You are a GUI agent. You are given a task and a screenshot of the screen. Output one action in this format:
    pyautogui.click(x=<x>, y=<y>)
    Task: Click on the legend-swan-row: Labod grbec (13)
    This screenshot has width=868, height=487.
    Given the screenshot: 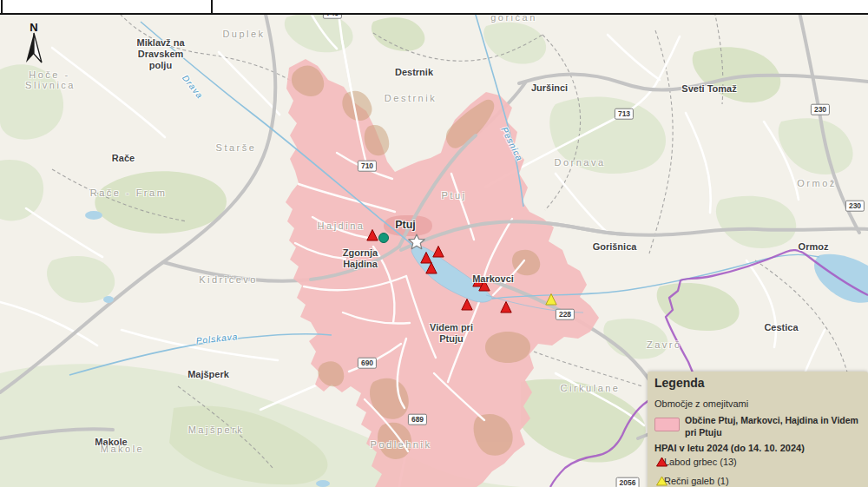 What is the action you would take?
    pyautogui.click(x=696, y=462)
    